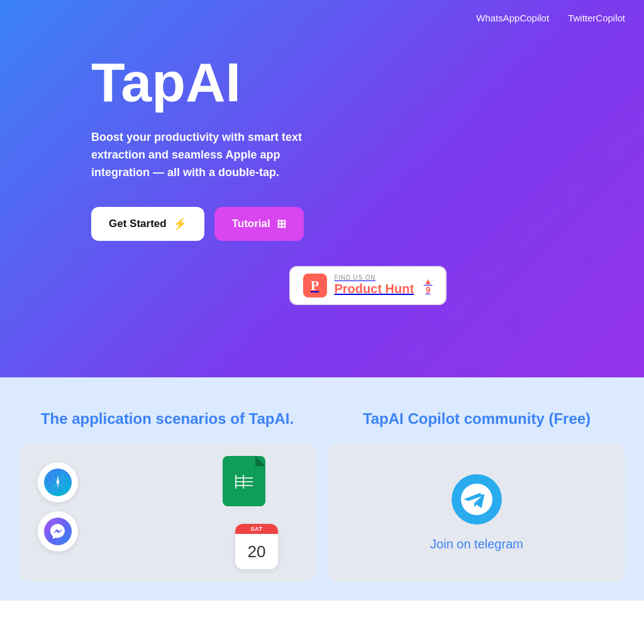 This screenshot has height=644, width=644. What do you see at coordinates (252, 224) in the screenshot?
I see `tutorial-label: Tutorial` at bounding box center [252, 224].